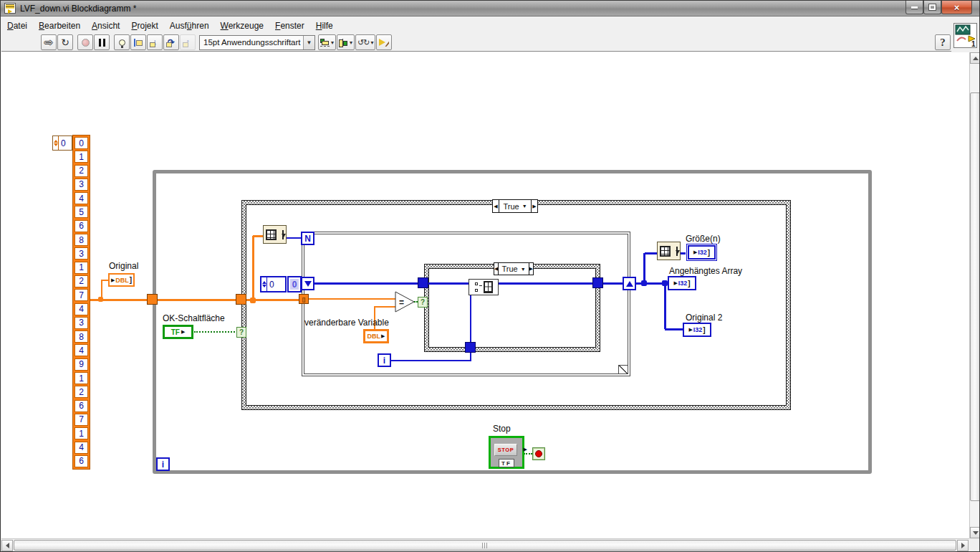 This screenshot has height=552, width=980. I want to click on wire-i-terminal, so click(431, 361).